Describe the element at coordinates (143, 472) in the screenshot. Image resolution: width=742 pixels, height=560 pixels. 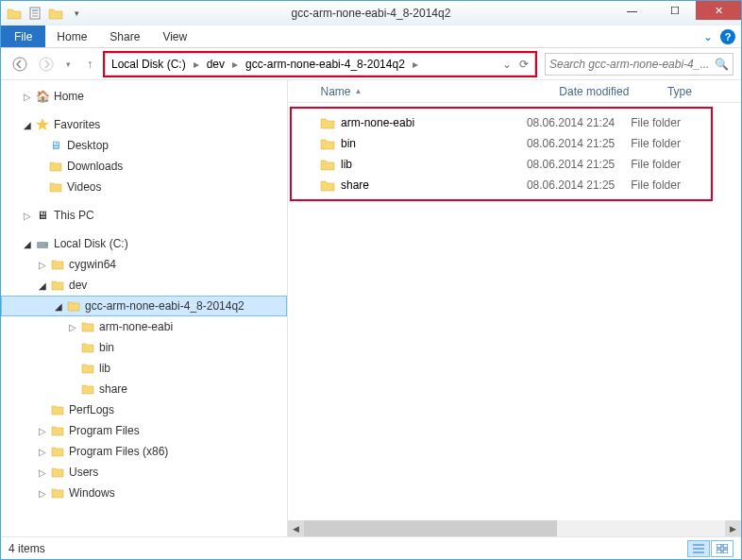
I see `tree-users: ▷ Users` at that location.